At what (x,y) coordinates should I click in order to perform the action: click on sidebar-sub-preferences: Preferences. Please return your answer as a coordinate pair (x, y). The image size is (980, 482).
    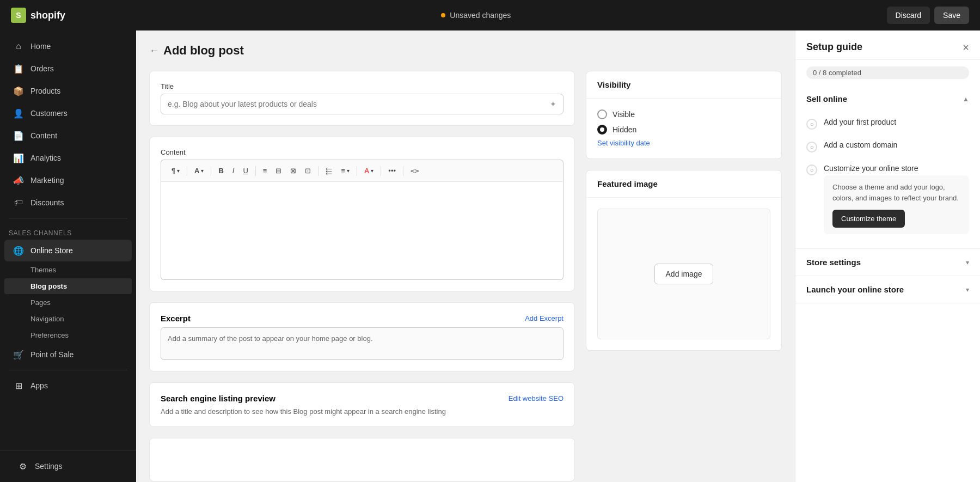
    Looking at the image, I should click on (68, 335).